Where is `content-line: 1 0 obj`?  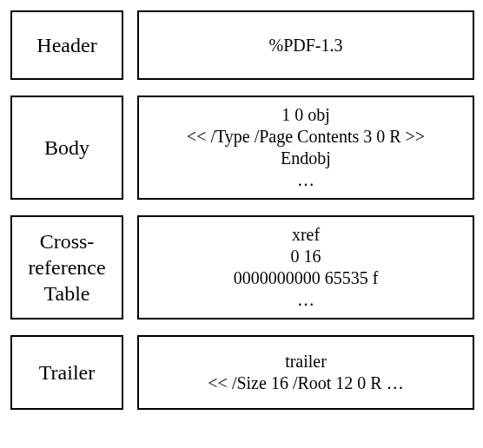
content-line: 1 0 obj is located at coordinates (306, 115).